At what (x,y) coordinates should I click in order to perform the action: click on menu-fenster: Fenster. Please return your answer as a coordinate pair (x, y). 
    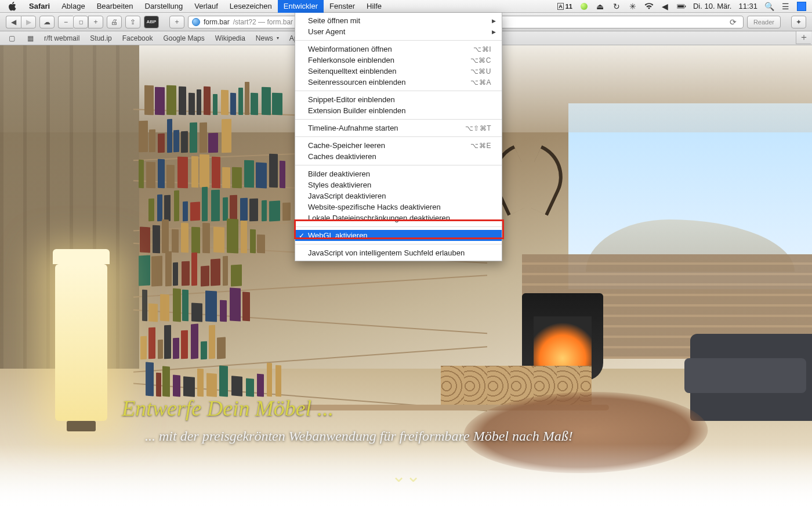
    Looking at the image, I should click on (342, 6).